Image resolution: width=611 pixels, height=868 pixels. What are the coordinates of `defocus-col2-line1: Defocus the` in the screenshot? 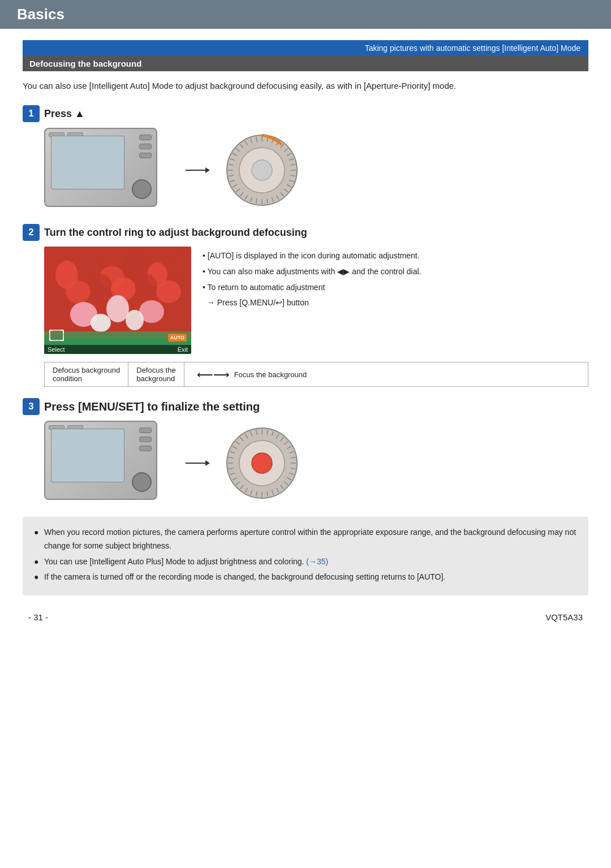 It's located at (156, 370).